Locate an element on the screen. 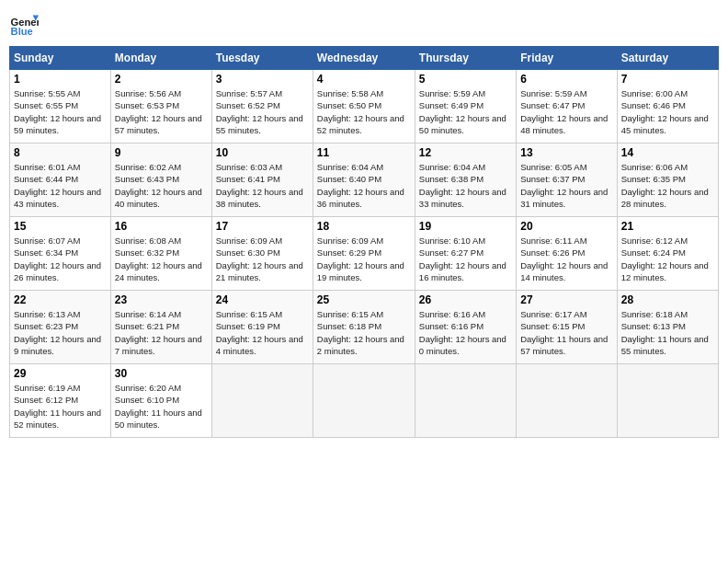 This screenshot has height=563, width=728. calendar-cell: 6 Sunrise: 5:59 AMSunset: 6:47 PMDayligh… is located at coordinates (566, 107).